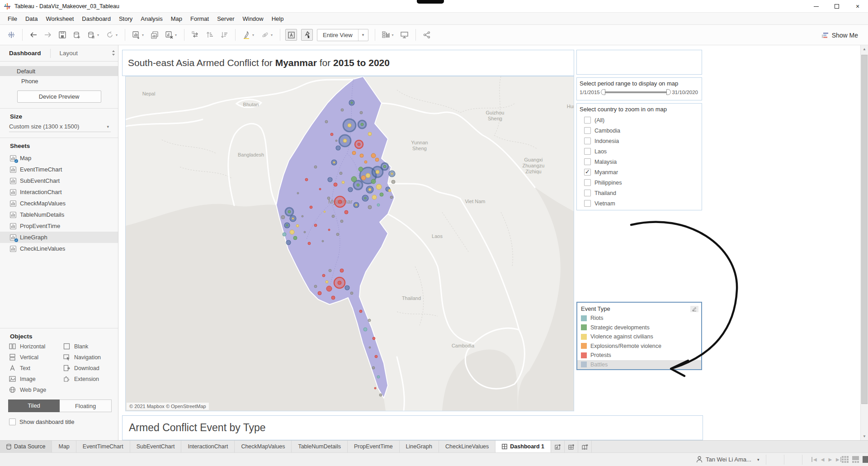 The width and height of the screenshot is (868, 466). Describe the element at coordinates (91, 368) in the screenshot. I see `object-download: Download` at that location.